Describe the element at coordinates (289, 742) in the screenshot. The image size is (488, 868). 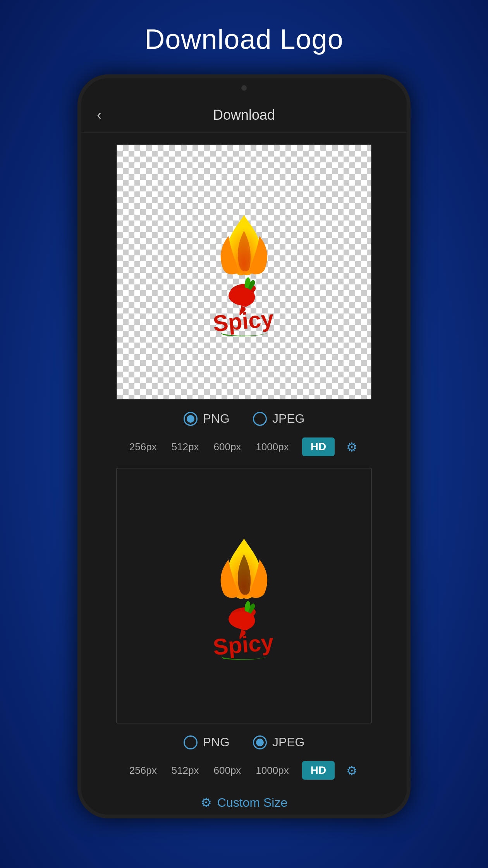
I see `radio-label-jpeg-2: JPEG` at that location.